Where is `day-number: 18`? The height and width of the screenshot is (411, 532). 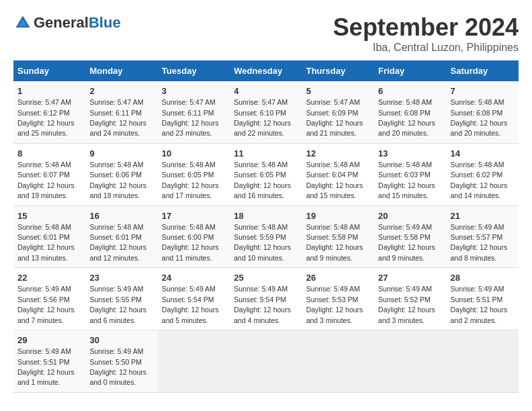 day-number: 18 is located at coordinates (266, 216).